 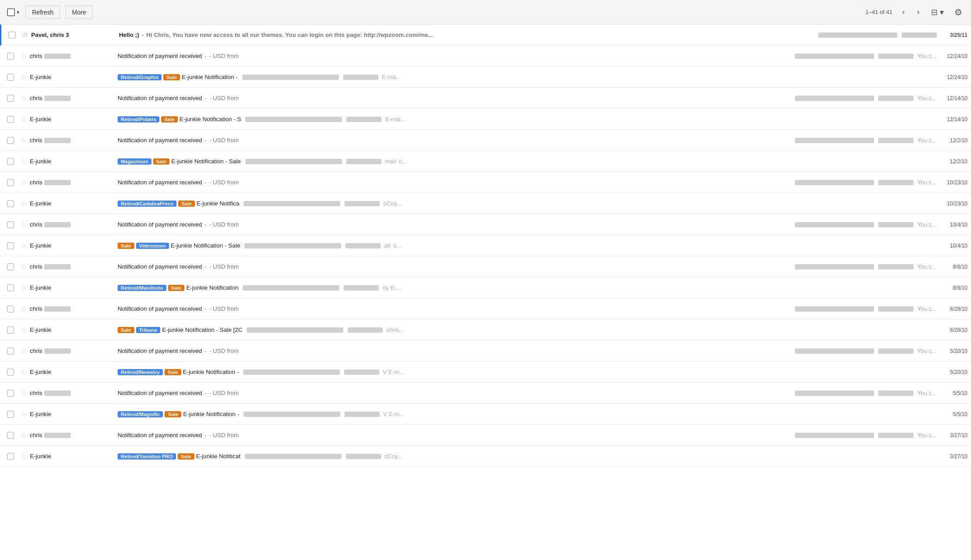 What do you see at coordinates (79, 12) in the screenshot?
I see `more-button: More` at bounding box center [79, 12].